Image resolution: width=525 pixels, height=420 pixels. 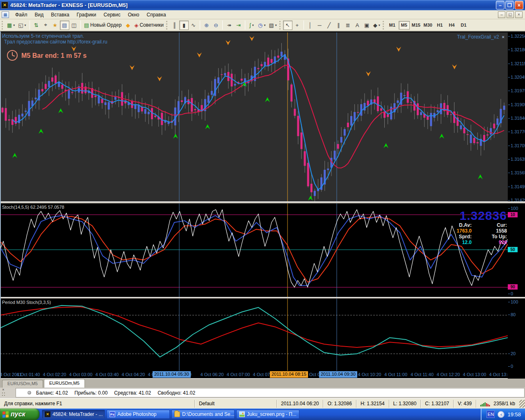 I want to click on time-axis-label: 4 Oct 13:00, so click(x=475, y=374).